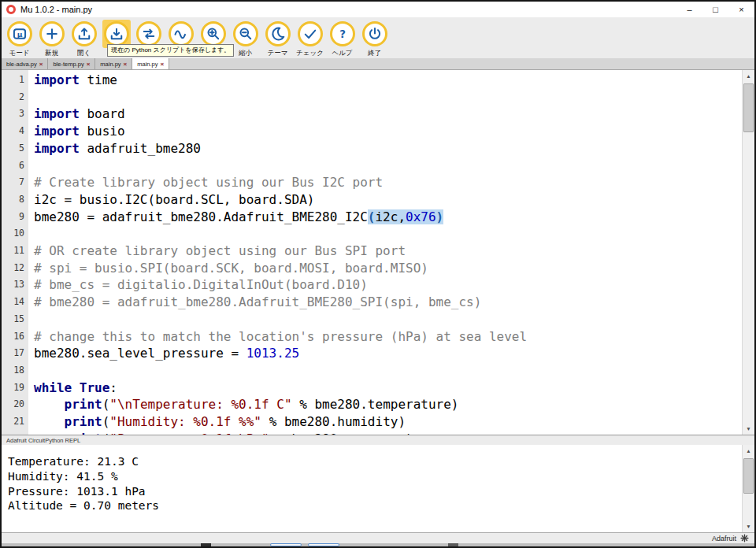 This screenshot has width=756, height=548. What do you see at coordinates (246, 53) in the screenshot?
I see `toolbar-button-label: 縮小` at bounding box center [246, 53].